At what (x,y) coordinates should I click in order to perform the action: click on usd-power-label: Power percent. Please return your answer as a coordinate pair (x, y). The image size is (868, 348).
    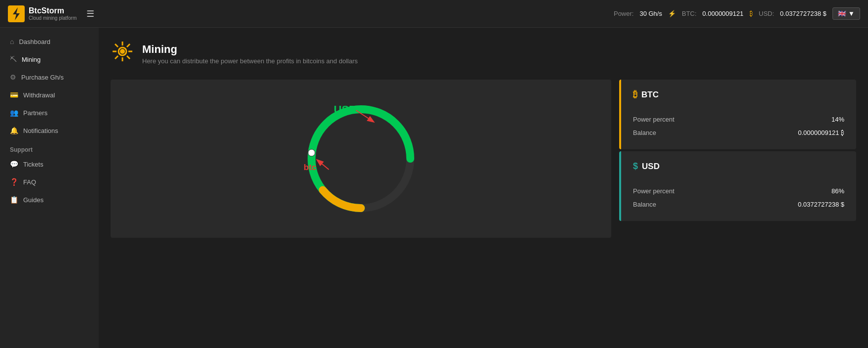
    Looking at the image, I should click on (654, 191).